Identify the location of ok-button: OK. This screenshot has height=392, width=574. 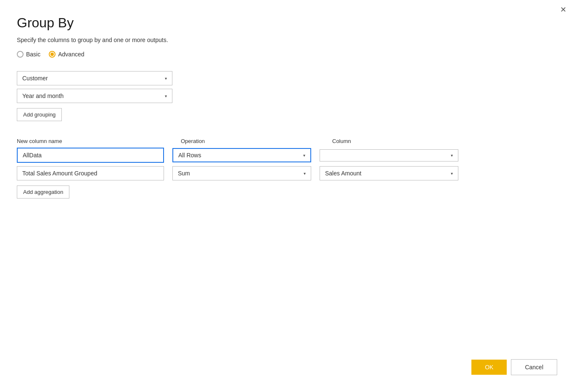
(489, 367).